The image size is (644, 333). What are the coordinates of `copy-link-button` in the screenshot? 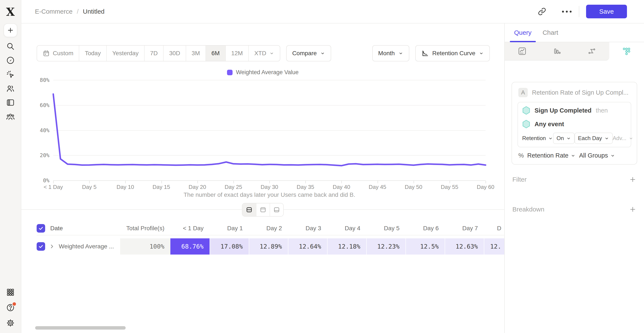 It's located at (542, 12).